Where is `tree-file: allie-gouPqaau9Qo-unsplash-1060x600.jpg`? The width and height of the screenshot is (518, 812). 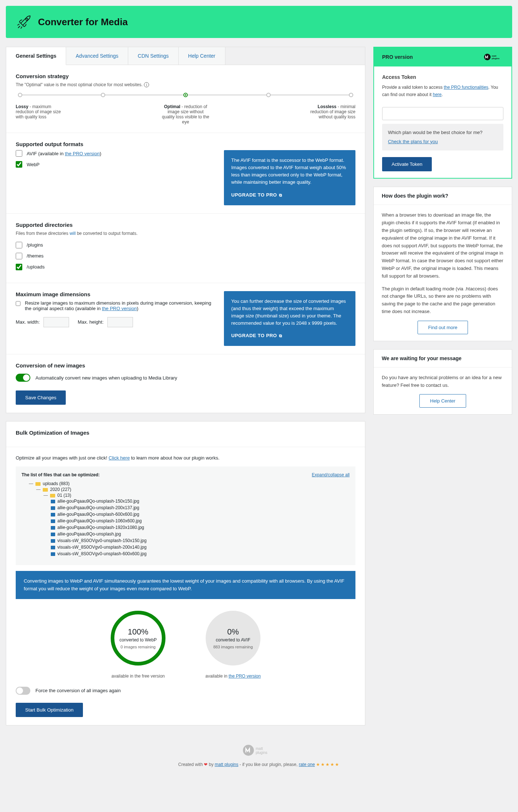 tree-file: allie-gouPqaau9Qo-unsplash-1060x600.jpg is located at coordinates (200, 521).